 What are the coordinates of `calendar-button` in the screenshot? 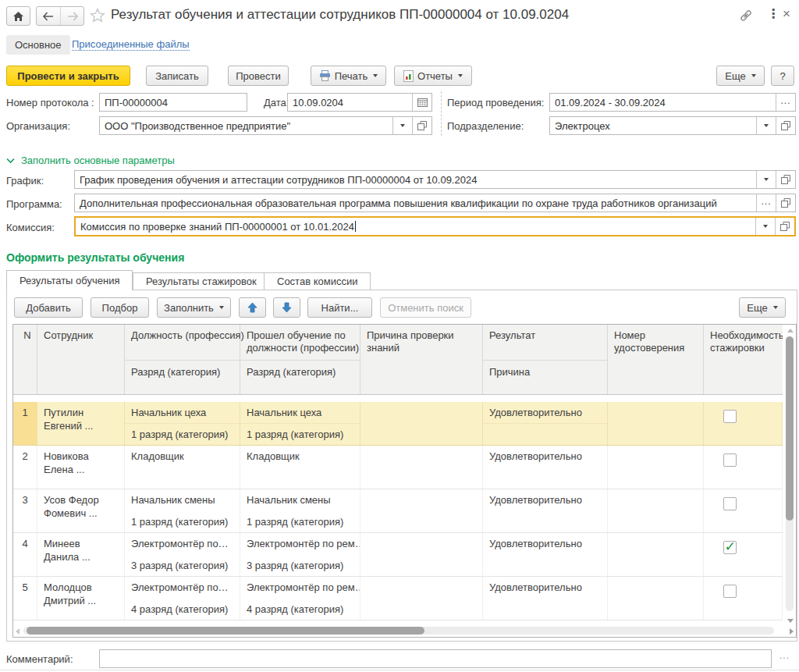 It's located at (421, 102).